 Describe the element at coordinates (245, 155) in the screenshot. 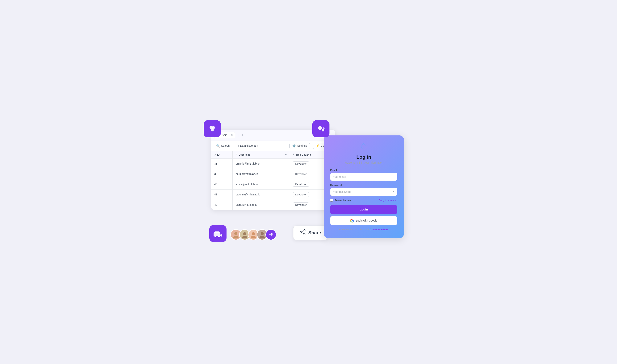

I see `col-desc-label: Descrição` at that location.